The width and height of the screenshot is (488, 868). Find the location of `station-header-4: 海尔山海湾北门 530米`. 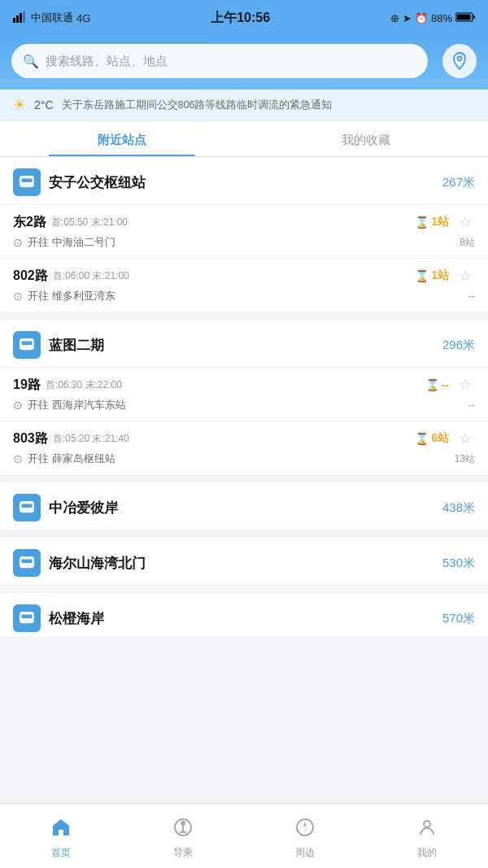

station-header-4: 海尔山海湾北门 530米 is located at coordinates (244, 561).